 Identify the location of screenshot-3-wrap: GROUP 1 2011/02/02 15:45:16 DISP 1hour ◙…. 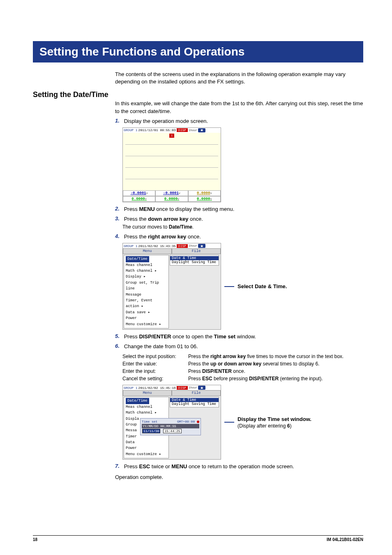
(243, 422).